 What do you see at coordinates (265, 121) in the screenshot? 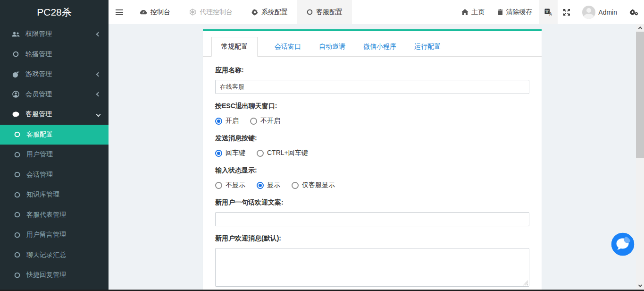
I see `radio-esc-off: 不开启` at bounding box center [265, 121].